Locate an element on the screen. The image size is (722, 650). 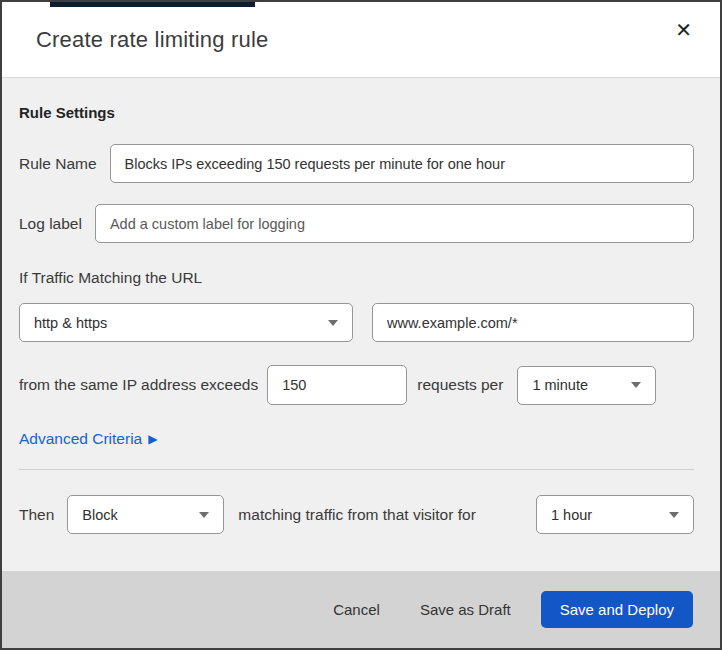
save-and-deploy-button: Save and Deploy is located at coordinates (617, 610).